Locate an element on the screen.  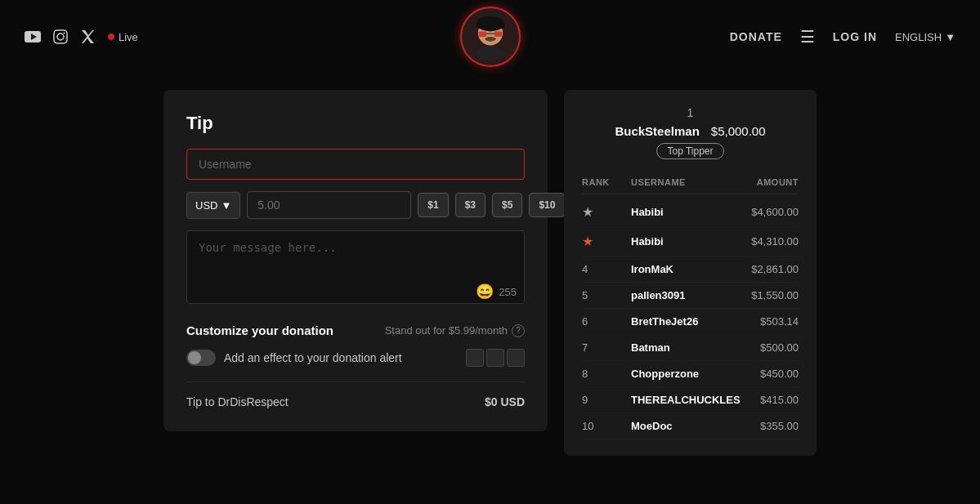
lb-rank: 9 is located at coordinates (606, 400).